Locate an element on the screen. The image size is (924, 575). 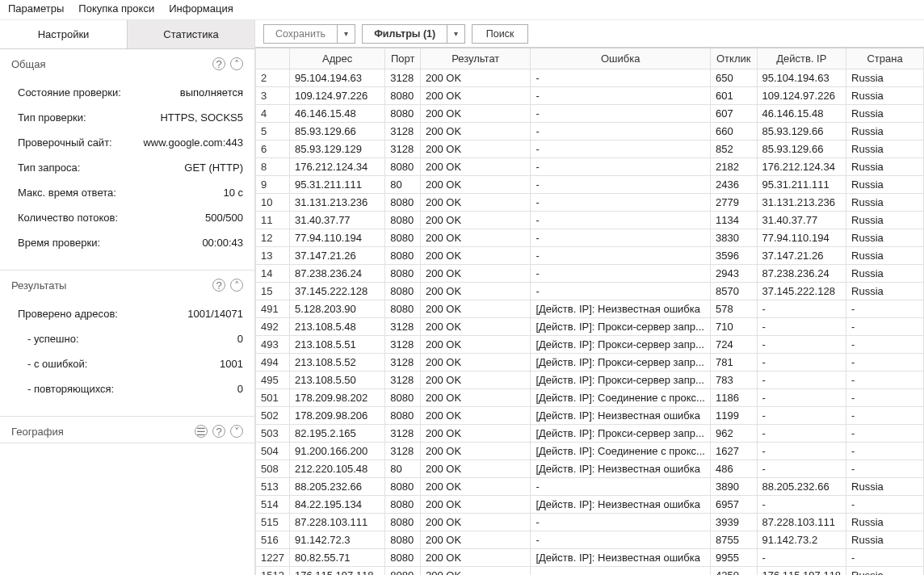
cell-index: 4 is located at coordinates (273, 114).